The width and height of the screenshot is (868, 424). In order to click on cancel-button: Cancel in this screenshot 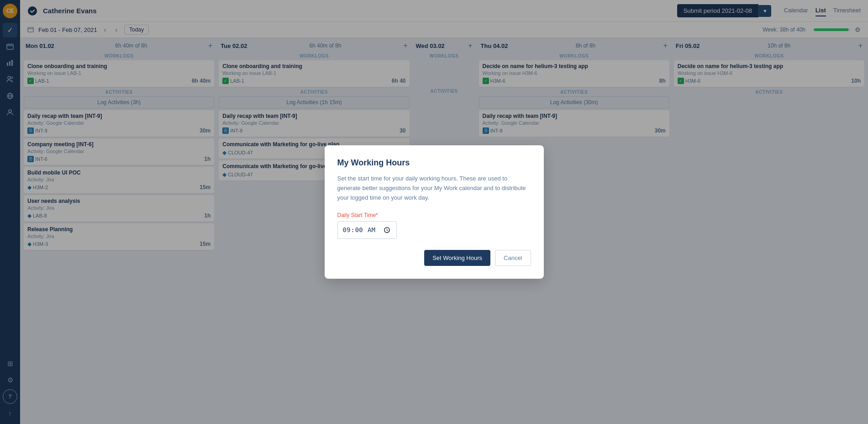, I will do `click(513, 258)`.